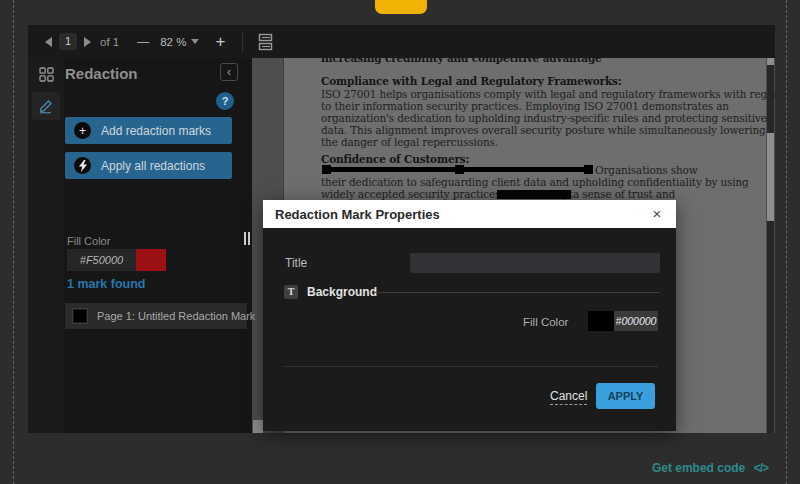  Describe the element at coordinates (698, 468) in the screenshot. I see `embed-link-label: Get embed code` at that location.